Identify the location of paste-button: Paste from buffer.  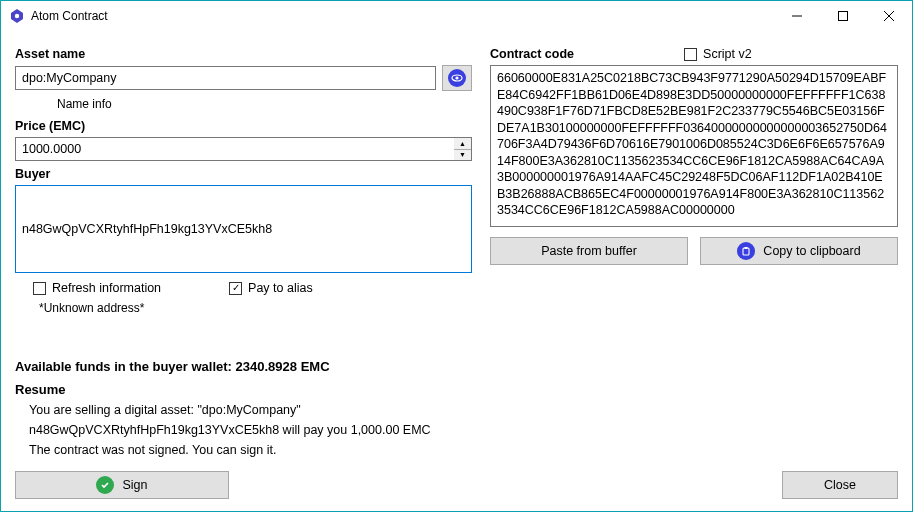
(589, 251).